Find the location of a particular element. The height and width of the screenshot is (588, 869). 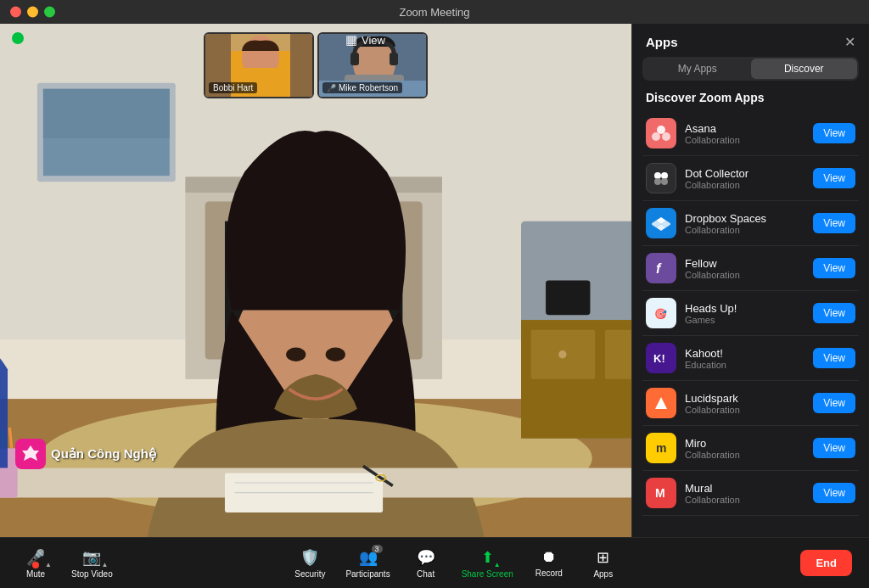

muted-icon: 🎤 is located at coordinates (331, 88).